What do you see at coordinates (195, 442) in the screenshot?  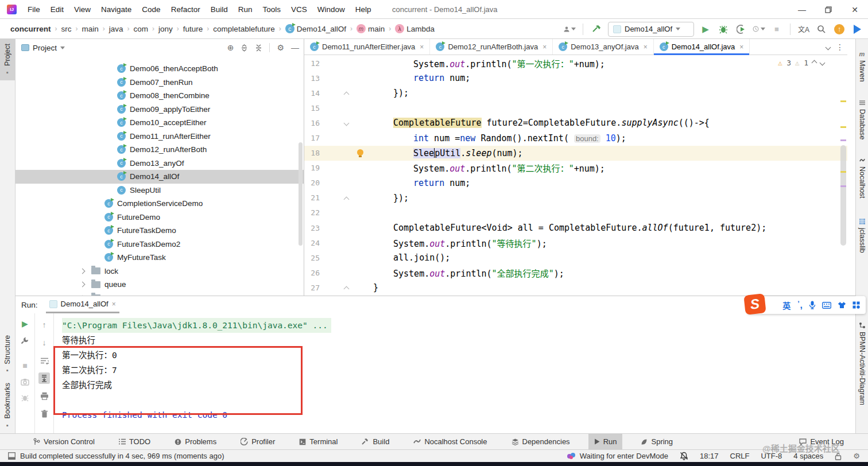 I see `tool-button-problems: Problems` at bounding box center [195, 442].